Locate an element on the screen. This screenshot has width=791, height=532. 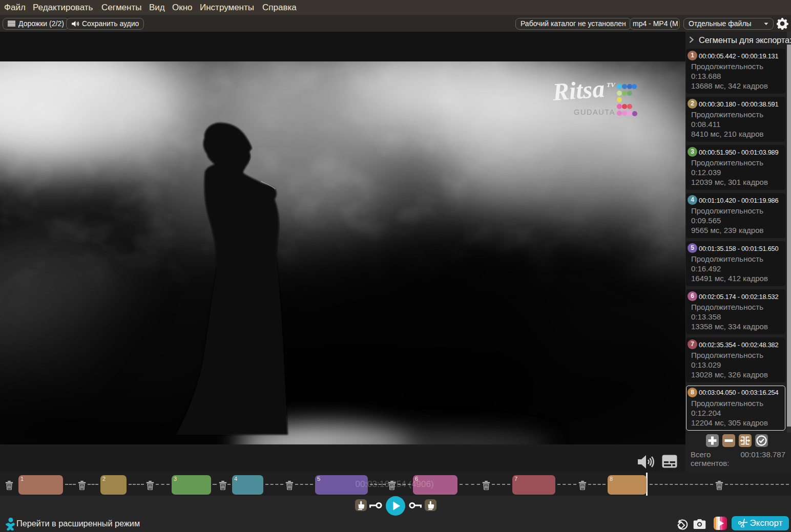
svg-text: Ritsa is located at coordinates (578, 90).